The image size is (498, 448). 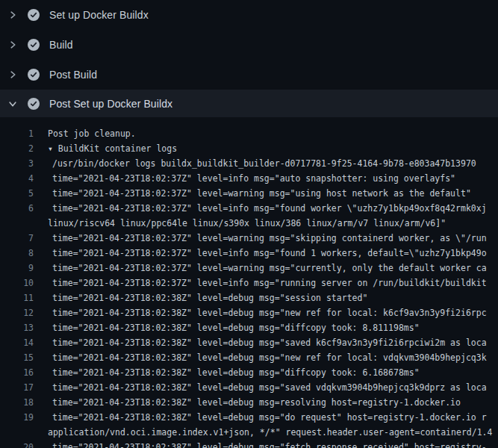 What do you see at coordinates (16, 343) in the screenshot?
I see `log-line-number: 14` at bounding box center [16, 343].